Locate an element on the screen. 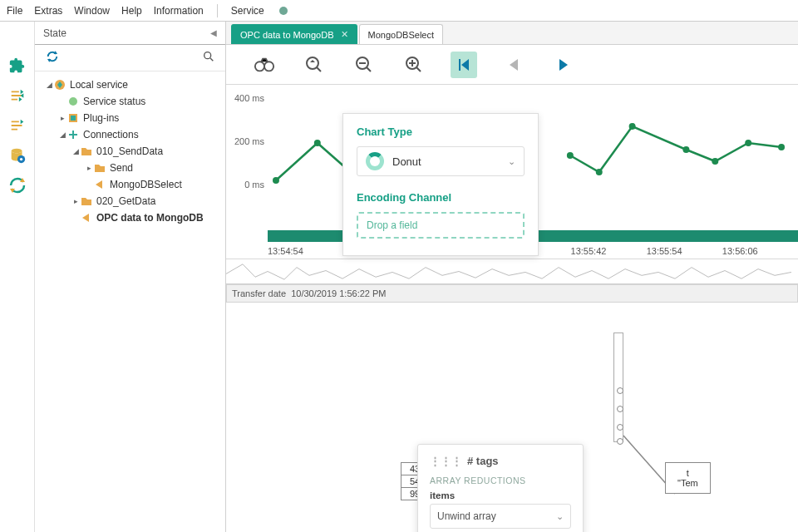 The height and width of the screenshot is (532, 798). tree-getdata: ▸020_GetData is located at coordinates (130, 201).